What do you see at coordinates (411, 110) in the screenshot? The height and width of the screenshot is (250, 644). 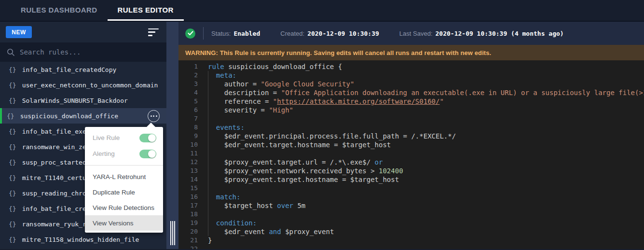 I see `code-line: 6 severity = "High"` at bounding box center [411, 110].